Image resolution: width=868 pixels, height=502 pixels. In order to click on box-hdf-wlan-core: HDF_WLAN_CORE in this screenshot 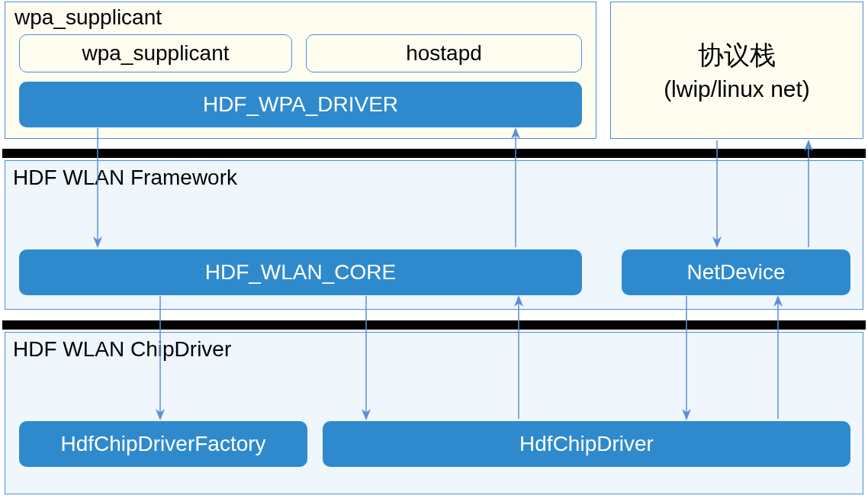, I will do `click(301, 272)`.